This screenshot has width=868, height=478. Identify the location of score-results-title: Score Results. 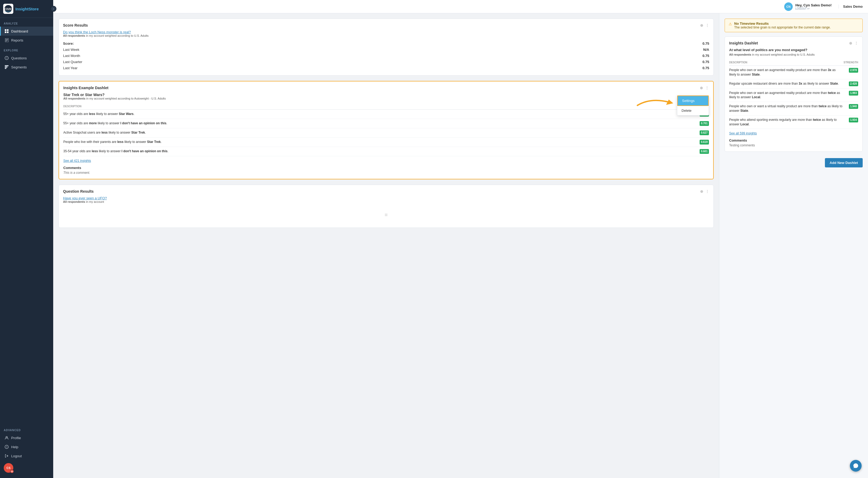
(75, 25).